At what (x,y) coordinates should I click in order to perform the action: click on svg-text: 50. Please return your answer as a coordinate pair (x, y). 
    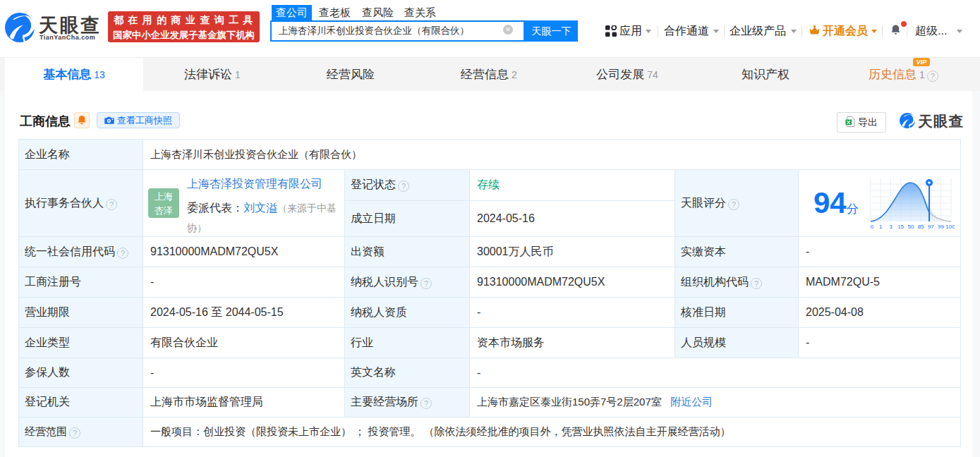
    Looking at the image, I should click on (910, 226).